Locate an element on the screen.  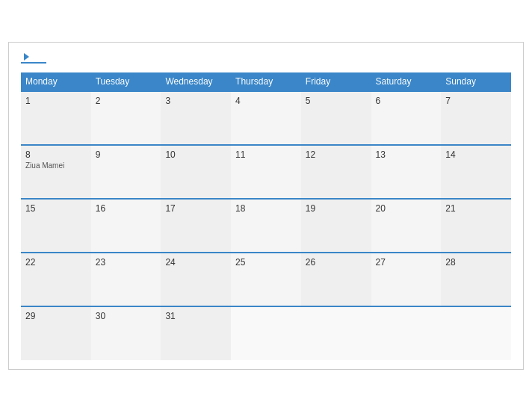
calendar-day-cell: 1 is located at coordinates (56, 118).